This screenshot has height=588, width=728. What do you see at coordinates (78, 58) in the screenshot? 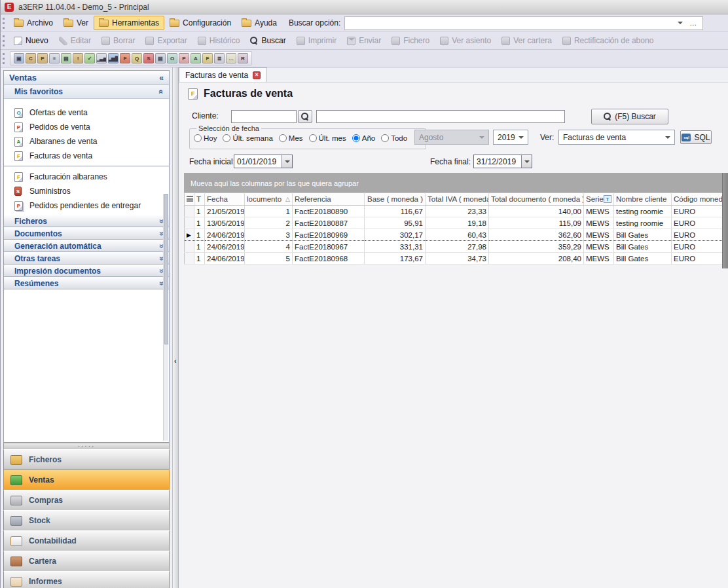
I see `case-warning-icon: !` at bounding box center [78, 58].